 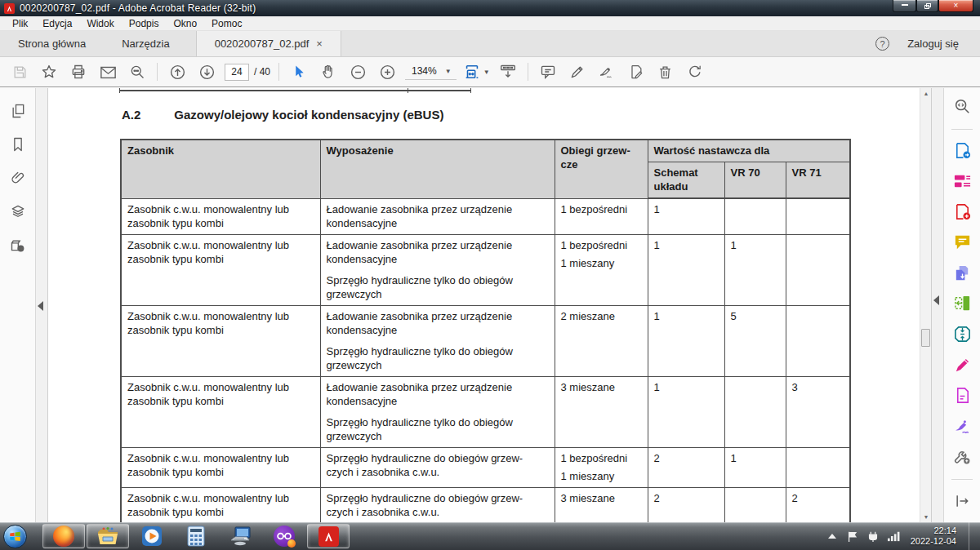 I want to click on clock: 22:14 2022-12-04, so click(x=933, y=536).